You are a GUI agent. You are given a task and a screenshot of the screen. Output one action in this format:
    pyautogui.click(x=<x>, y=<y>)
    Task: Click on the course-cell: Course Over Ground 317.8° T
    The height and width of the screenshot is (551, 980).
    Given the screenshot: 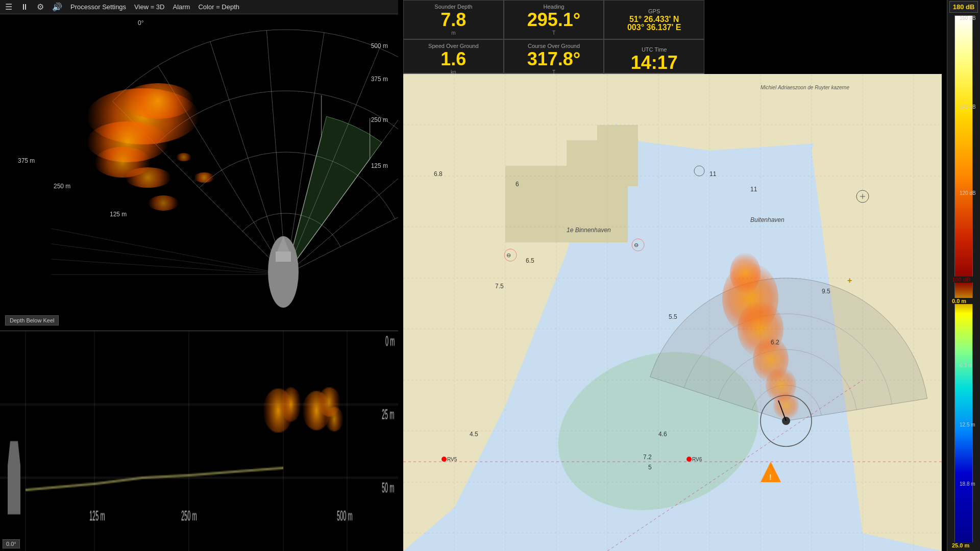 What is the action you would take?
    pyautogui.click(x=554, y=59)
    